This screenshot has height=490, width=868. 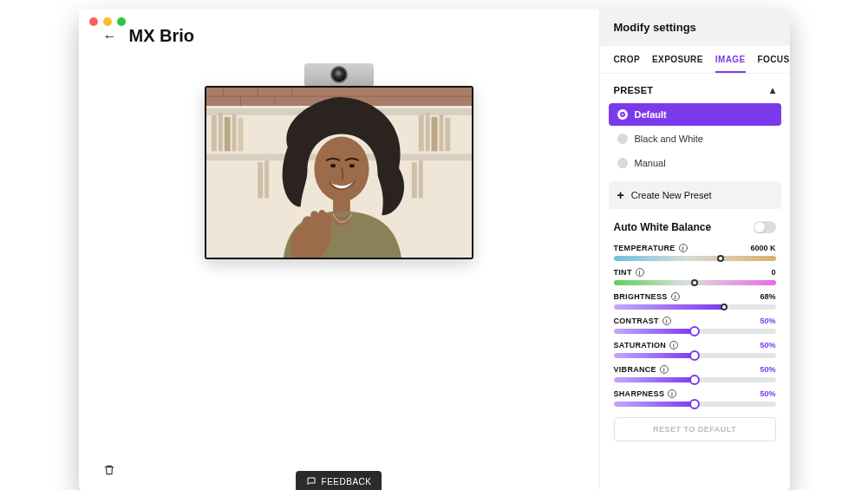 What do you see at coordinates (636, 321) in the screenshot?
I see `contrast-label: CONTRAST` at bounding box center [636, 321].